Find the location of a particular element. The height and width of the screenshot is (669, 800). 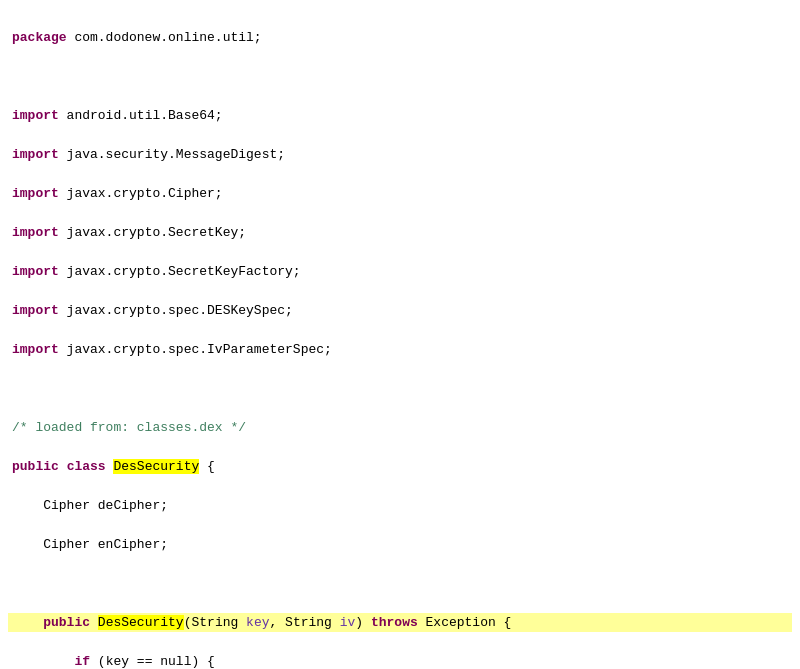

line-17: if (key == null) { is located at coordinates (400, 661).